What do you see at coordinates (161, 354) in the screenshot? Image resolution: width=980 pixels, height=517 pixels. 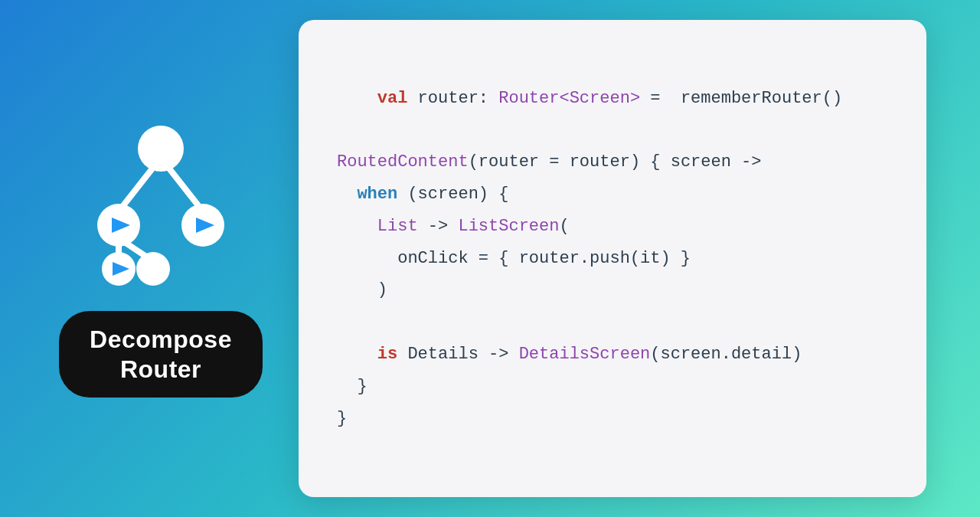 I see `title-badge: DecomposeRouter` at bounding box center [161, 354].